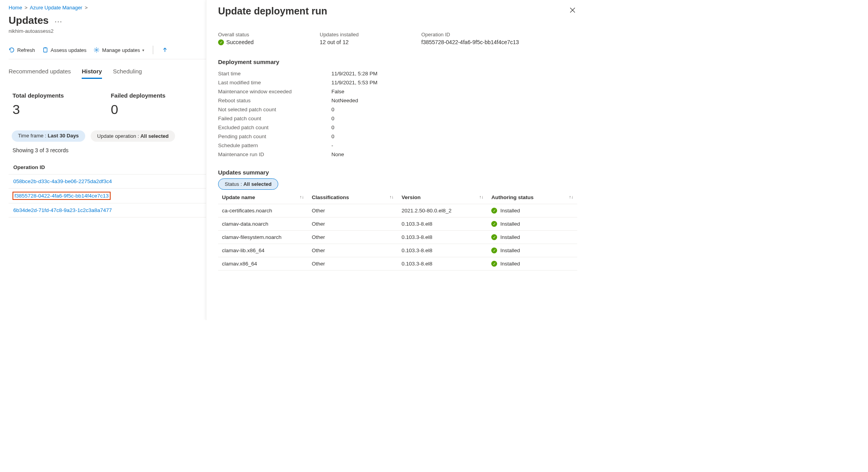  I want to click on deployment-summary-title: Deployment summary, so click(398, 62).